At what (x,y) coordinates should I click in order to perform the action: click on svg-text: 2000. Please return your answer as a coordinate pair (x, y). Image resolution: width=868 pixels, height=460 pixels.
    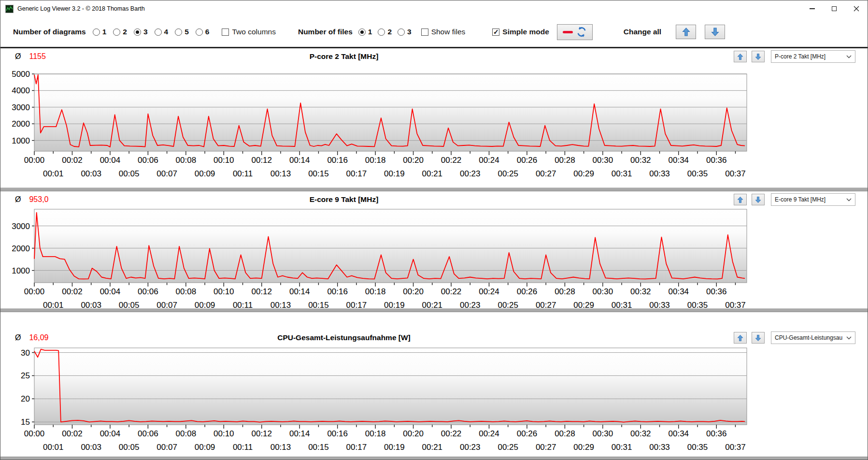
    Looking at the image, I should click on (21, 248).